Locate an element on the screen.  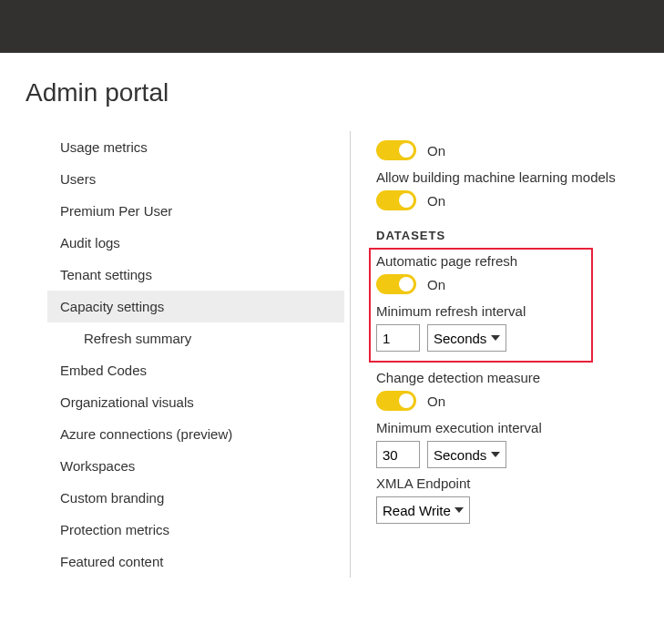
min-refresh-label: Minimum refresh interval is located at coordinates (481, 312).